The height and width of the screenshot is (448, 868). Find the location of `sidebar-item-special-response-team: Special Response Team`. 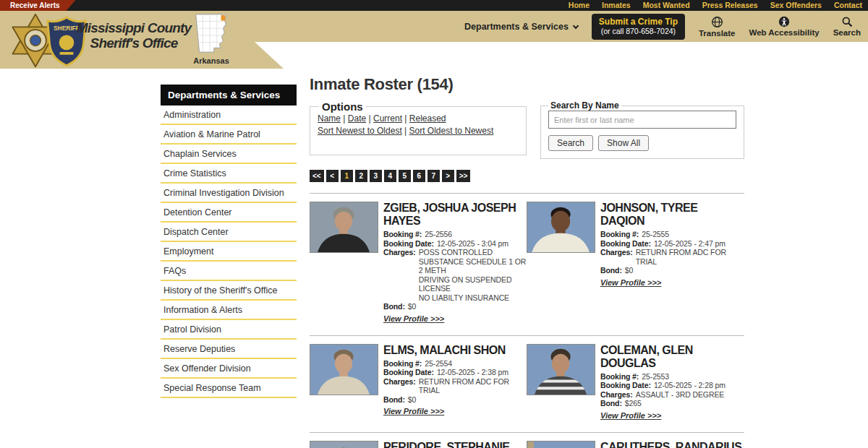

sidebar-item-special-response-team: Special Response Team is located at coordinates (229, 389).